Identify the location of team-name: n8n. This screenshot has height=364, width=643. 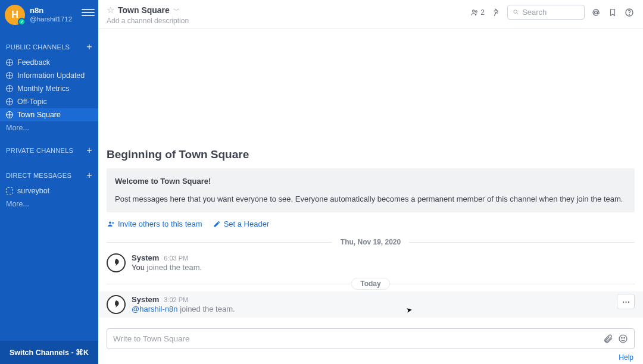
(51, 11).